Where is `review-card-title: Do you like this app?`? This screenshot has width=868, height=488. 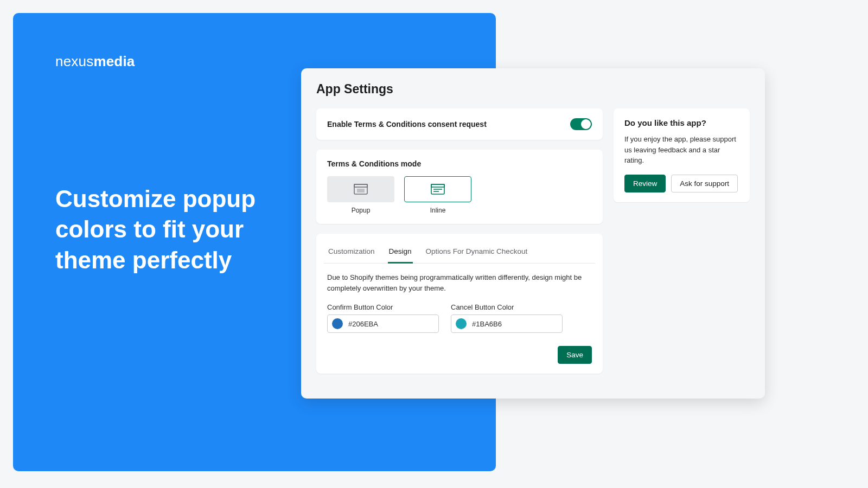 review-card-title: Do you like this app? is located at coordinates (681, 123).